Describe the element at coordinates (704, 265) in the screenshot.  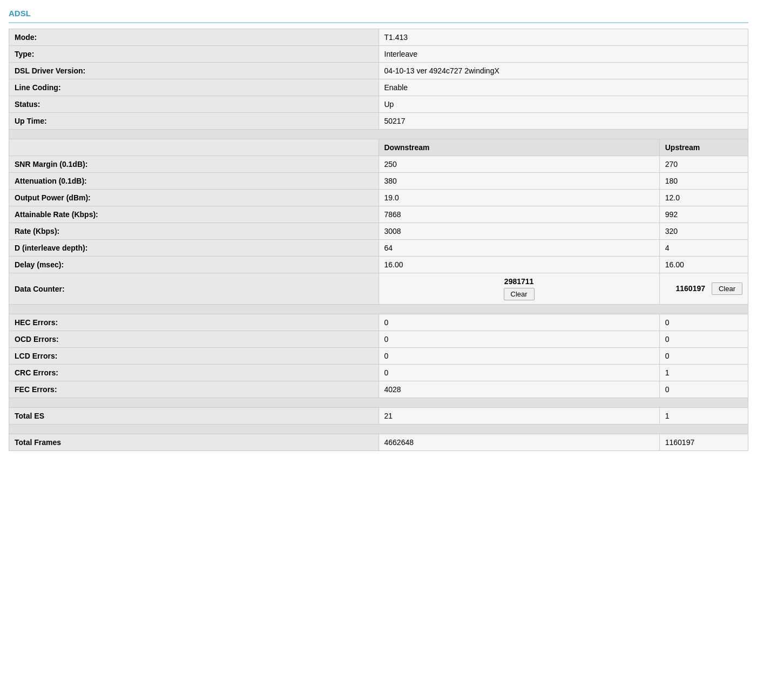
I see `stats-row-upstream: 16.00` at that location.